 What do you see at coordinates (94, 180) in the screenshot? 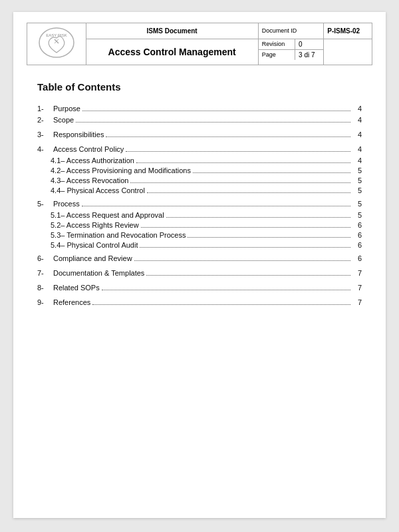
I see `toc-label: – Access Revocation` at bounding box center [94, 180].